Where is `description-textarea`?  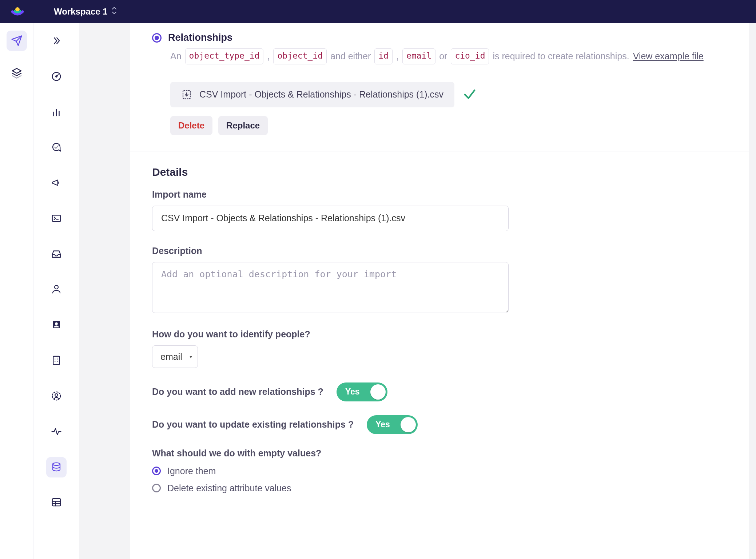 description-textarea is located at coordinates (330, 288).